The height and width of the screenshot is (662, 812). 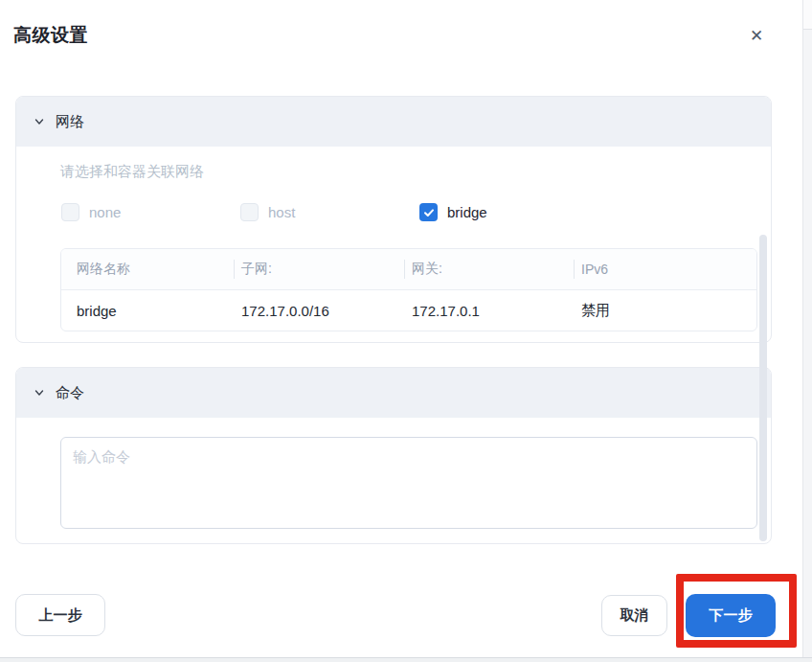 What do you see at coordinates (756, 35) in the screenshot?
I see `close-icon: ✕` at bounding box center [756, 35].